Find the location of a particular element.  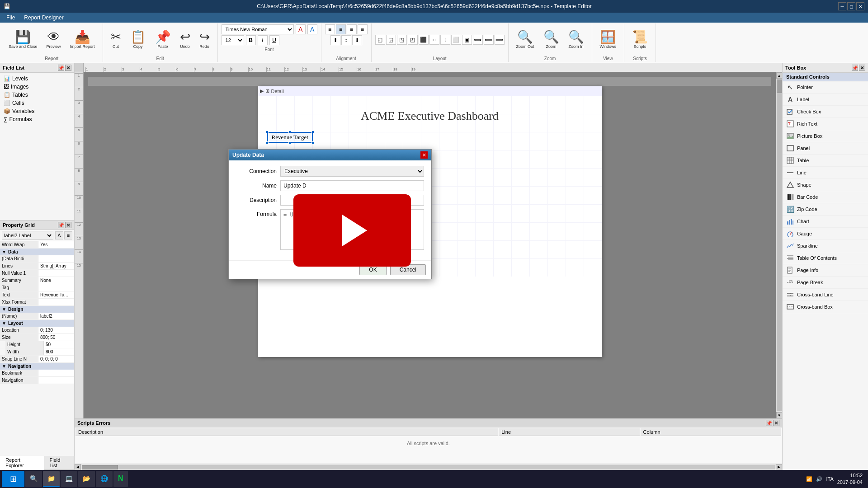

dialog-close-button: ✕ is located at coordinates (424, 155).